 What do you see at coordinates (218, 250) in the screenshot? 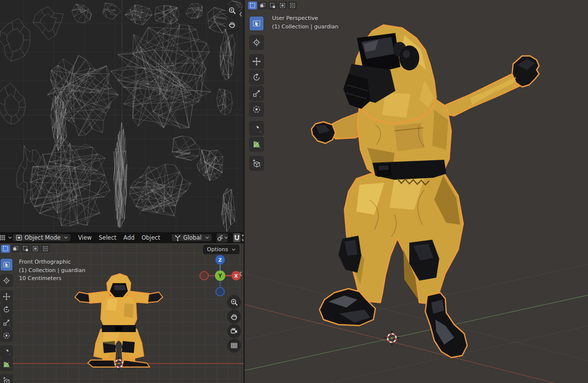
I see `options-label: Options` at bounding box center [218, 250].